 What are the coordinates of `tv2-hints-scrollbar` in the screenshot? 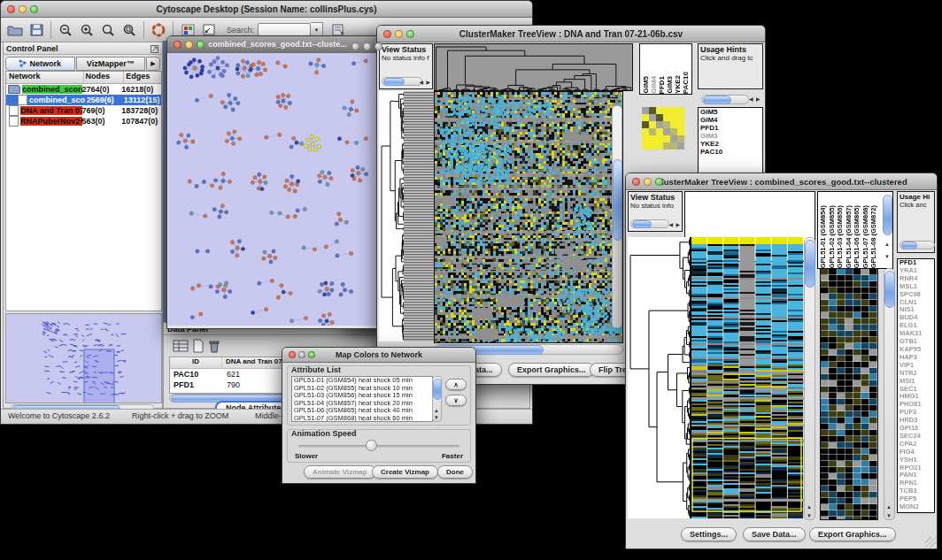 It's located at (917, 245).